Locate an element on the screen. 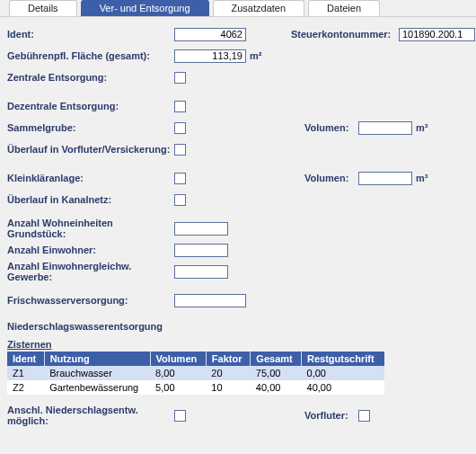 This screenshot has width=476, height=454. th-rest: Restgutschrift is located at coordinates (343, 359).